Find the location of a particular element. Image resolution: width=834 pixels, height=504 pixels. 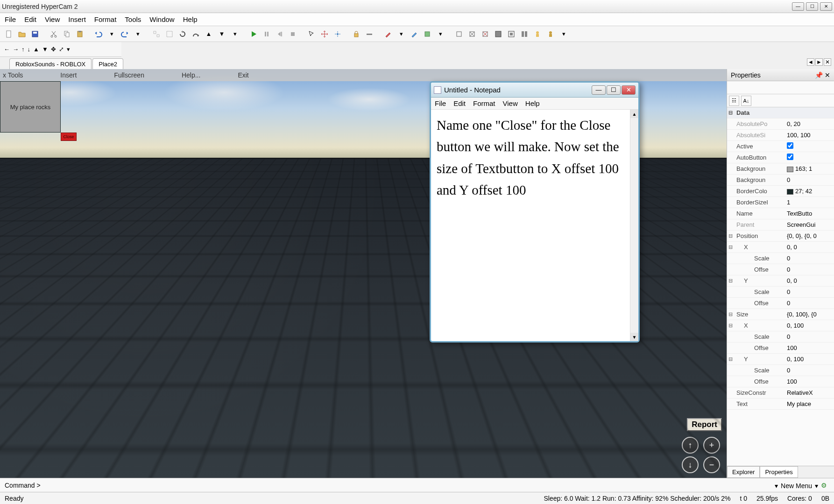

np-menu-format: Format is located at coordinates (484, 104).